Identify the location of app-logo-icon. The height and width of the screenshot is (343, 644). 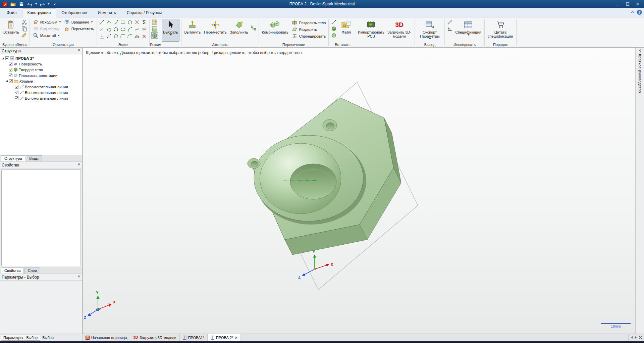
(5, 4).